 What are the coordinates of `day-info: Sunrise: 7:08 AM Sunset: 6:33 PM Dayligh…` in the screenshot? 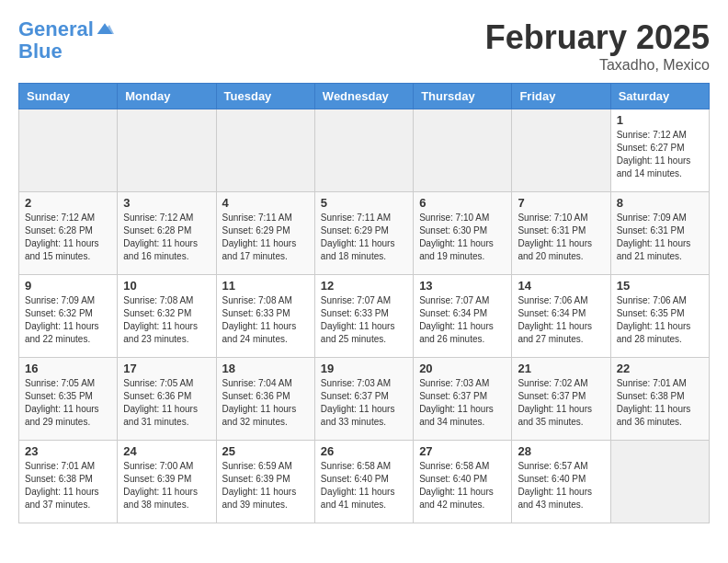 It's located at (266, 320).